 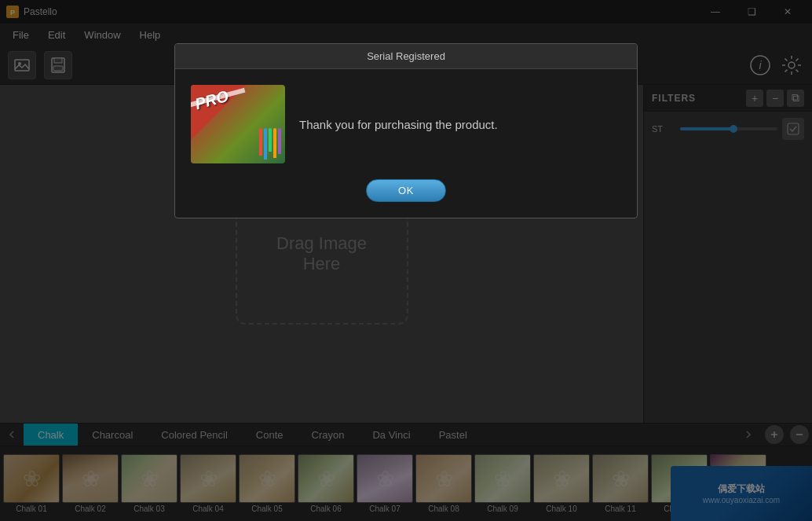 What do you see at coordinates (270, 144) in the screenshot?
I see `pro-pencils` at bounding box center [270, 144].